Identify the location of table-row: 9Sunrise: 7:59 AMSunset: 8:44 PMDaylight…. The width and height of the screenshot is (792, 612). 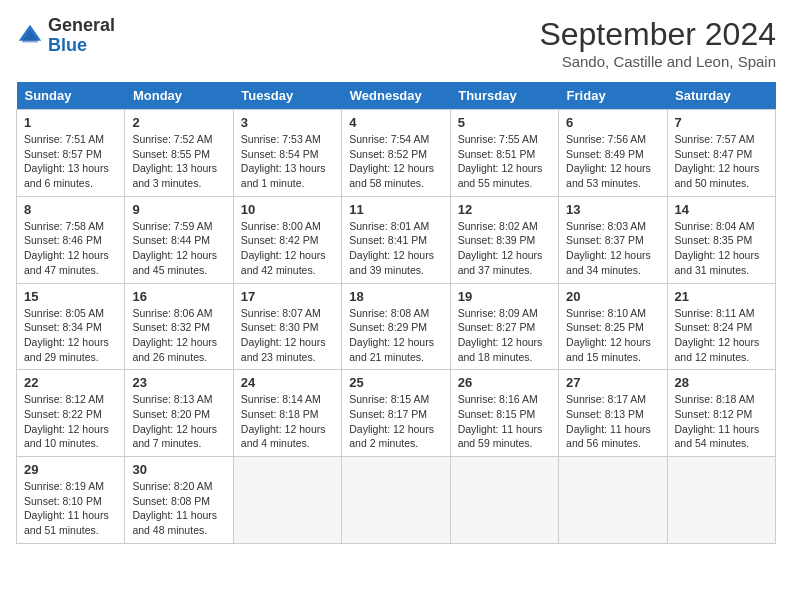
(179, 240).